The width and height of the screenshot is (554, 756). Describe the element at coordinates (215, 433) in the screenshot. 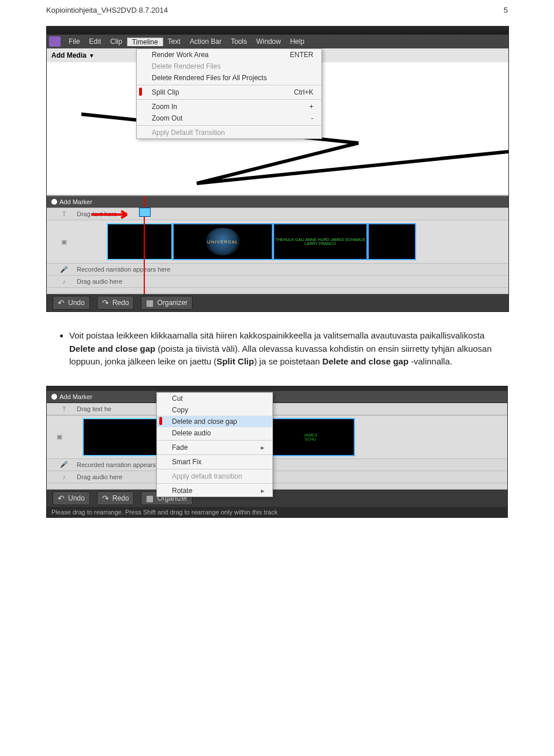

I see `ctx-delete-audio: Delete audio` at that location.